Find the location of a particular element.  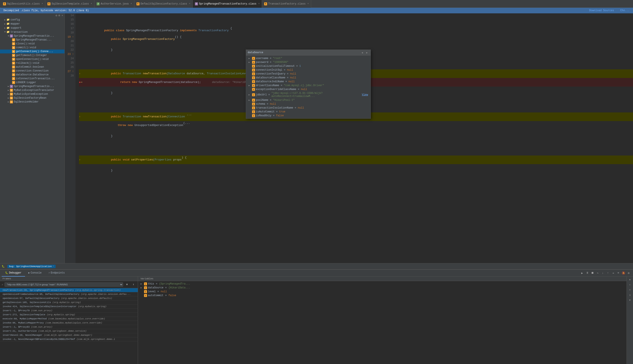

scroll-info-btn: ℹ is located at coordinates (630, 295).